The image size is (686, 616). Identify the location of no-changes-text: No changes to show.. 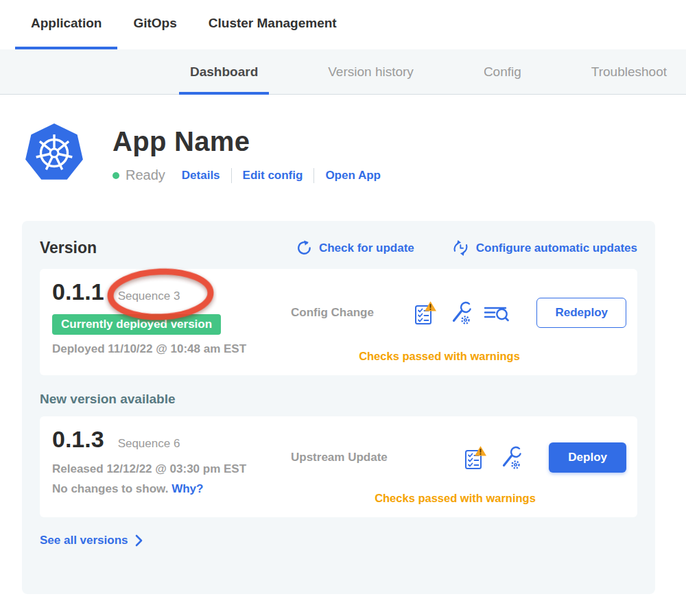
(110, 488).